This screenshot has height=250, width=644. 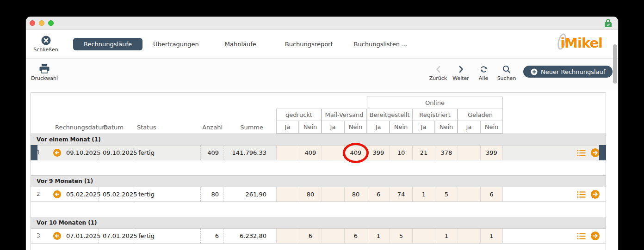 I want to click on cell-summe: 141.796,33, so click(x=250, y=152).